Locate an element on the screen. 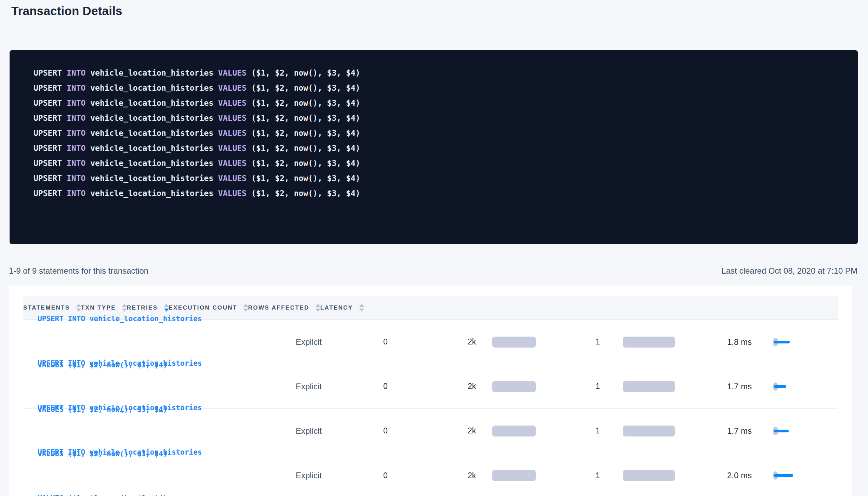 Image resolution: width=868 pixels, height=496 pixels. statement-link: UPSERT INTO vehicle_location_histories V… is located at coordinates (162, 455).